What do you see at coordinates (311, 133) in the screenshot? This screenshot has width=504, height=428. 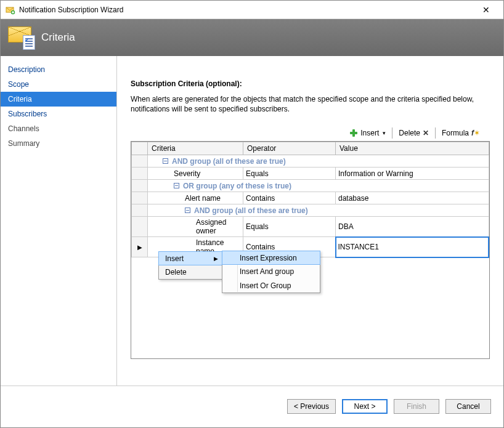 I see `grid-toolbar: Insert ▾ Delete ✕ Formula f✶` at bounding box center [311, 133].